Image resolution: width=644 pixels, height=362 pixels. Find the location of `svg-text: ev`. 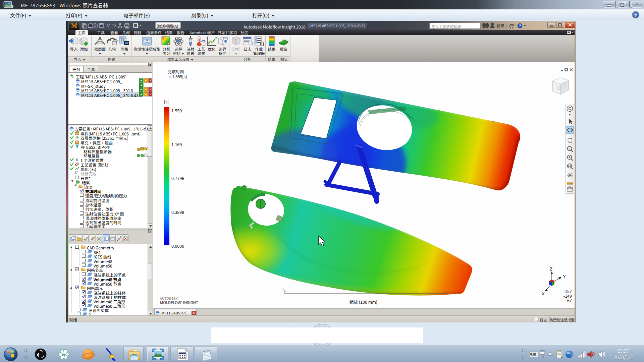

svg-text: ev is located at coordinates (64, 355).